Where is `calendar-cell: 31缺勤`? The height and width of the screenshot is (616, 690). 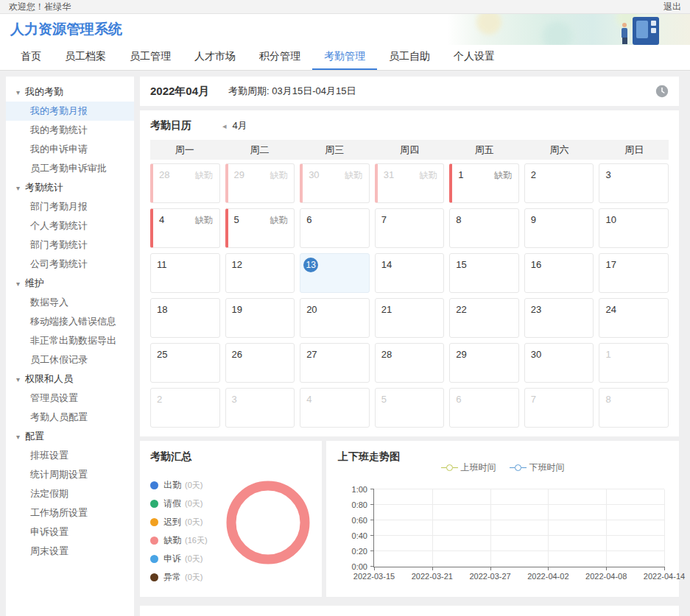 calendar-cell: 31缺勤 is located at coordinates (409, 183).